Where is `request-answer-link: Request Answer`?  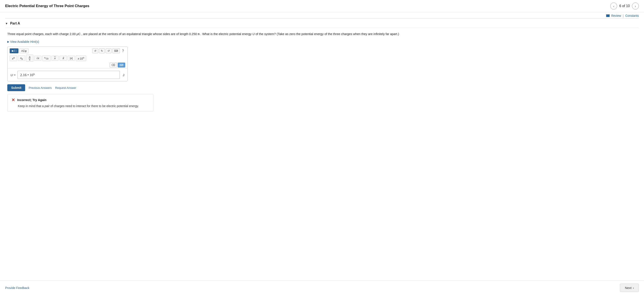
request-answer-link: Request Answer is located at coordinates (66, 88).